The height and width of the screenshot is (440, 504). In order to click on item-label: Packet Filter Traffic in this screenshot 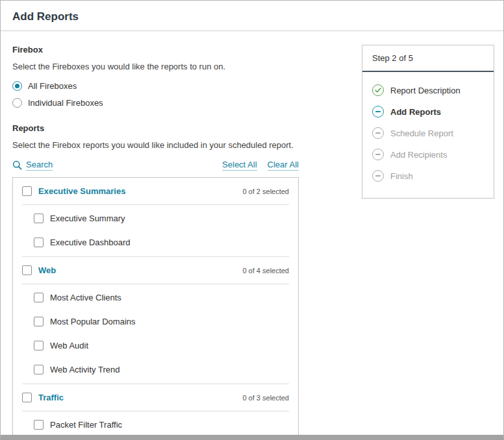, I will do `click(86, 424)`.